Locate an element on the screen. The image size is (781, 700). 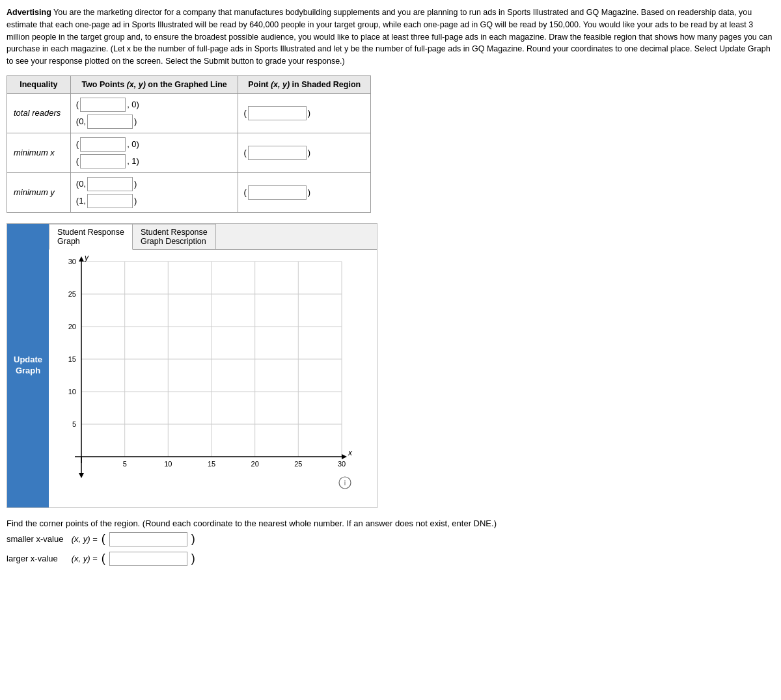
row-shaded-total-readers: ( ) is located at coordinates (305, 113).